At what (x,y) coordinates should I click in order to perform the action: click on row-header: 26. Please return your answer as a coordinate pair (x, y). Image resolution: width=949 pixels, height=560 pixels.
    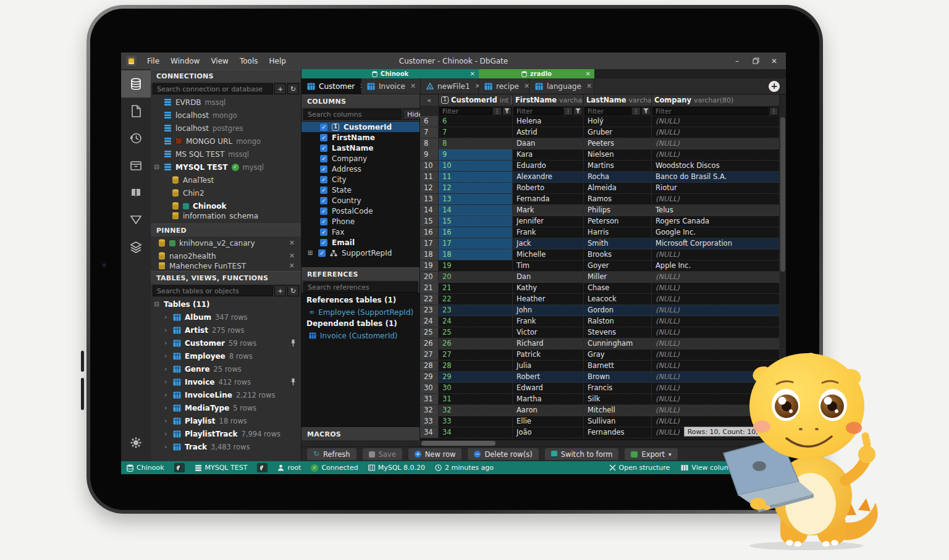
    Looking at the image, I should click on (429, 343).